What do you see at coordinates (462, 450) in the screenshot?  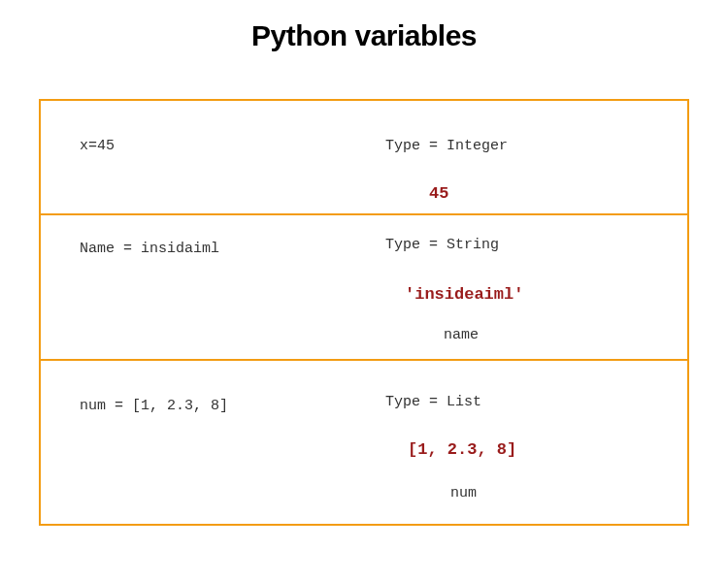 I see `value-output: [1, 2.3, 8]` at bounding box center [462, 450].